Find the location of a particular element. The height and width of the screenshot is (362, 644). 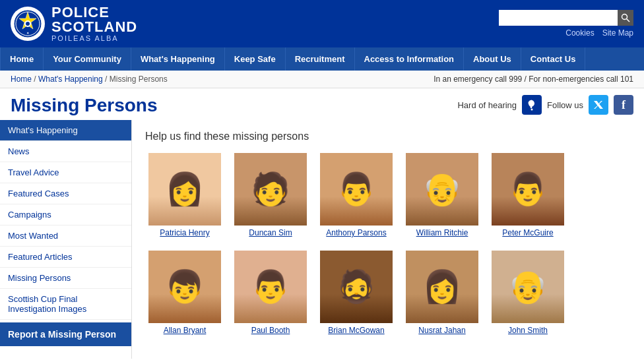

person-name-patricia: Patricia Henry is located at coordinates (185, 233).